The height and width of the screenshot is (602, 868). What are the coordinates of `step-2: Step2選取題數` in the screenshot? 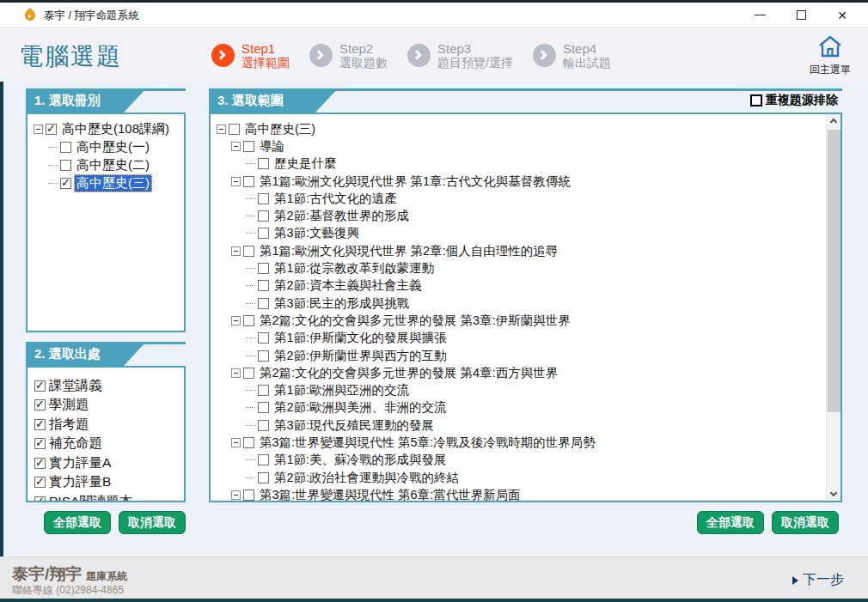 It's located at (349, 55).